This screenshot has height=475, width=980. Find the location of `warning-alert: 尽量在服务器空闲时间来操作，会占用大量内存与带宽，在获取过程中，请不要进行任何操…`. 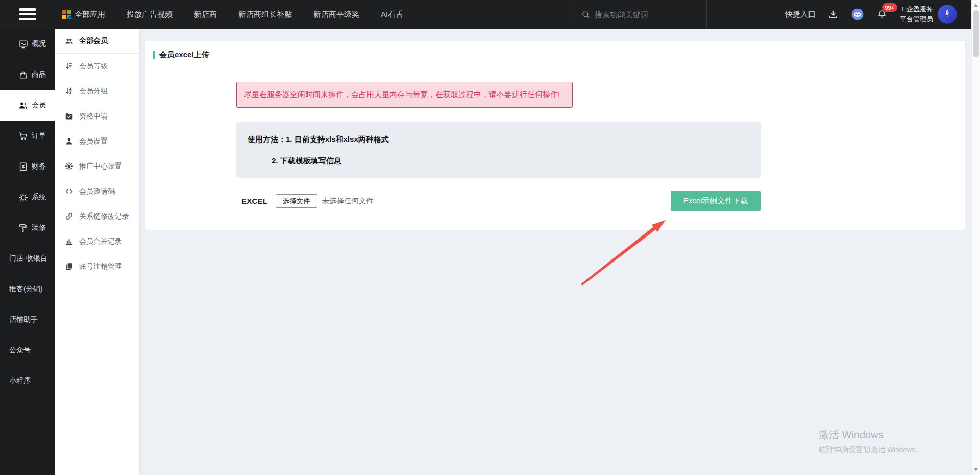

warning-alert: 尽量在服务器空闲时间来操作，会占用大量内存与带宽，在获取过程中，请不要进行任何操… is located at coordinates (404, 95).